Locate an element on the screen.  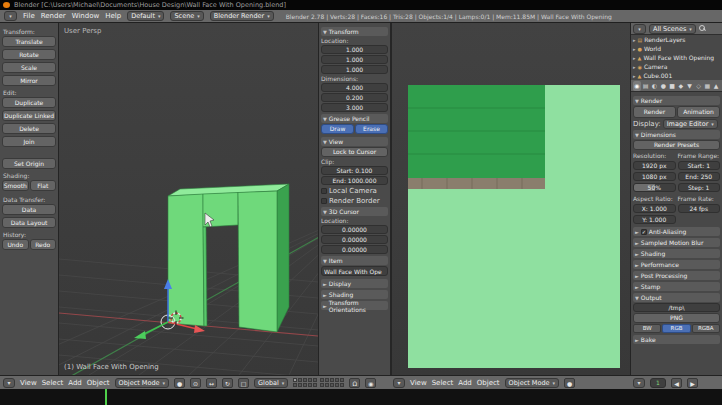
output-panel-header: ▼Output is located at coordinates (676, 298).